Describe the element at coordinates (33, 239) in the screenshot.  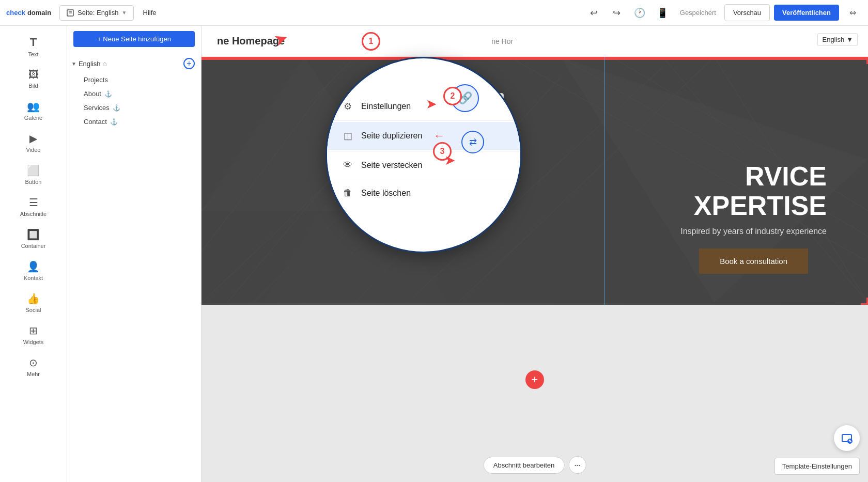
I see `sidebar-item-container: 🔲 Container` at that location.